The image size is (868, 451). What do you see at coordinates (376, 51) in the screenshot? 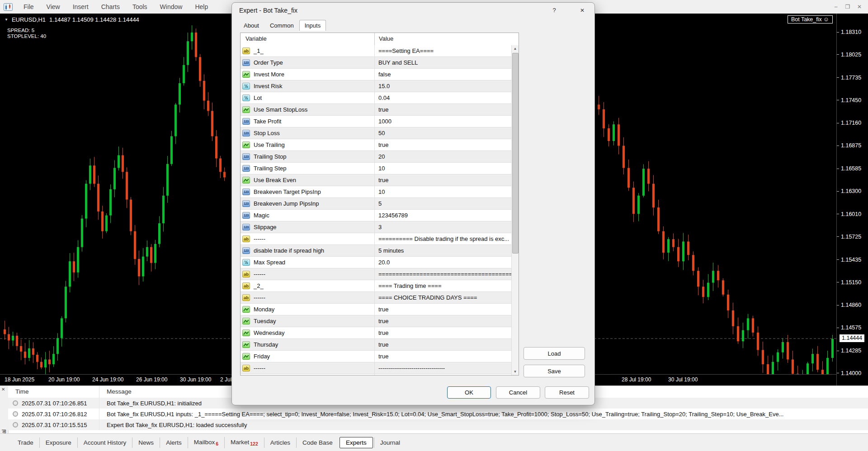
I see `table-row-1: ab _1_ ====Setting EA====` at bounding box center [376, 51].